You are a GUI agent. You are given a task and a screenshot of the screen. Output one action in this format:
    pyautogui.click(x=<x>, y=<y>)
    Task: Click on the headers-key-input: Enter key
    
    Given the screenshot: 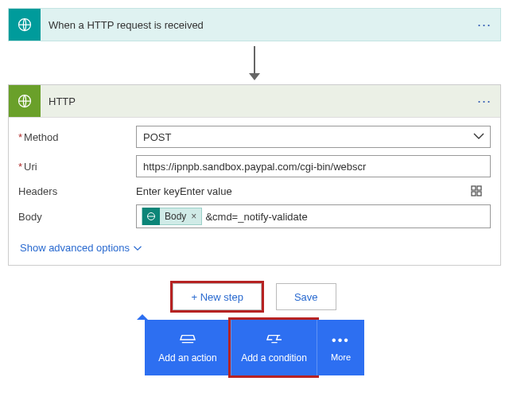 What is the action you would take?
    pyautogui.click(x=157, y=191)
    